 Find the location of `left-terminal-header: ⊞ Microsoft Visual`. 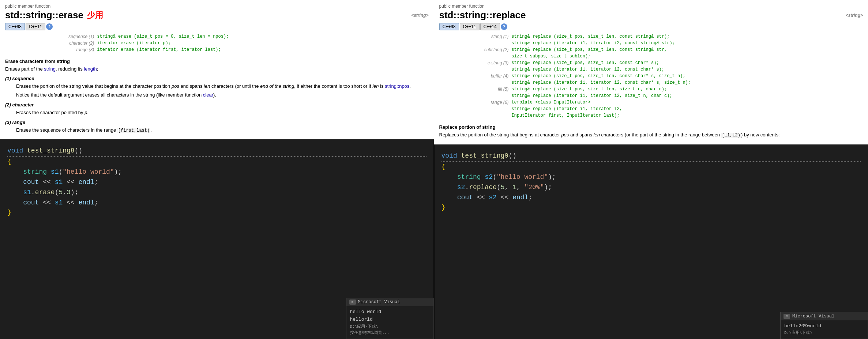

left-terminal-header: ⊞ Microsoft Visual is located at coordinates (390, 302).